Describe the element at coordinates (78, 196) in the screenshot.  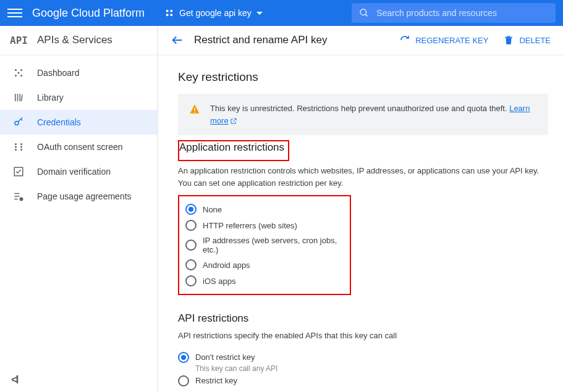
I see `sidebar-item-usage: Page usage agreements` at that location.